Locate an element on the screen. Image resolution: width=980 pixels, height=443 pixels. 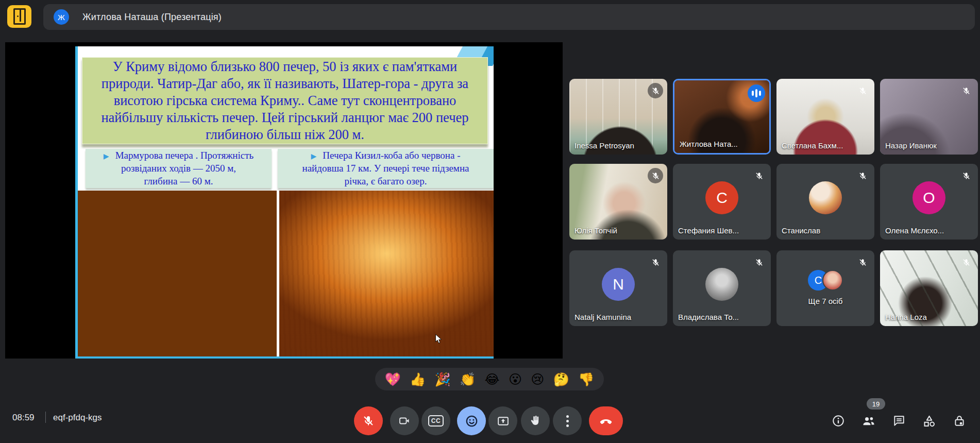
presenter-pill: Ж Житлова Наташа (Презентація) is located at coordinates (509, 17).